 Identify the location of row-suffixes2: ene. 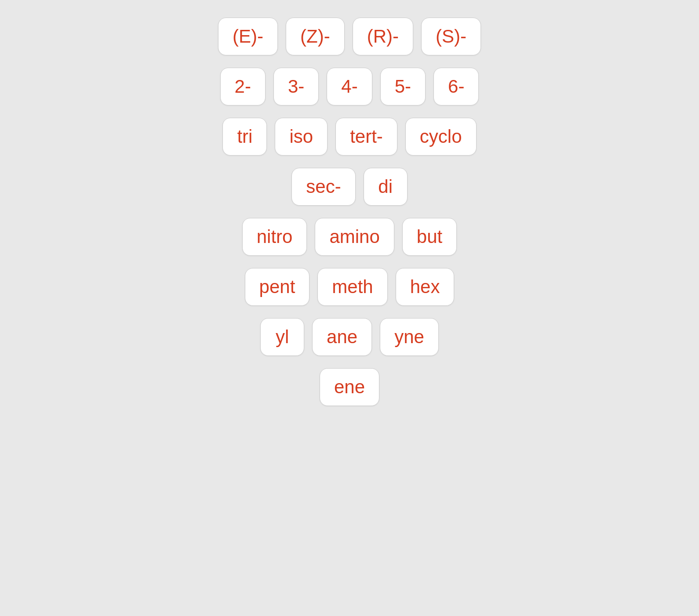
(350, 387).